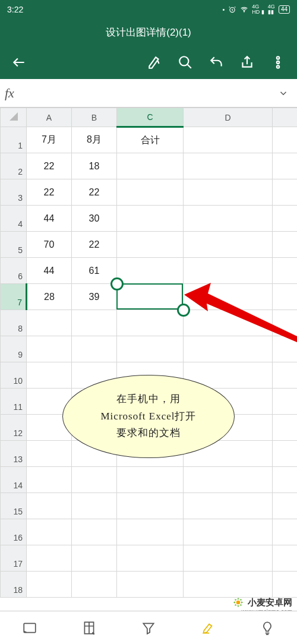 The width and height of the screenshot is (297, 644). Describe the element at coordinates (89, 627) in the screenshot. I see `layout-button` at that location.